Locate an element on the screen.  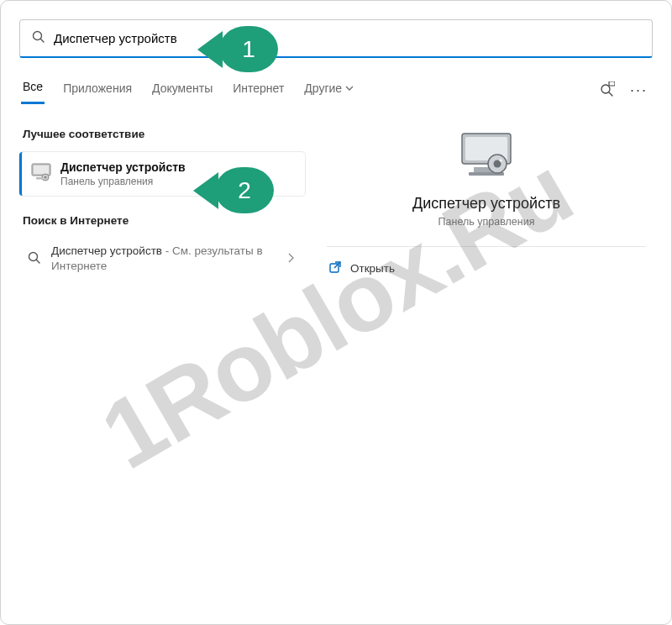
device-manager-large-icon is located at coordinates (486, 155).